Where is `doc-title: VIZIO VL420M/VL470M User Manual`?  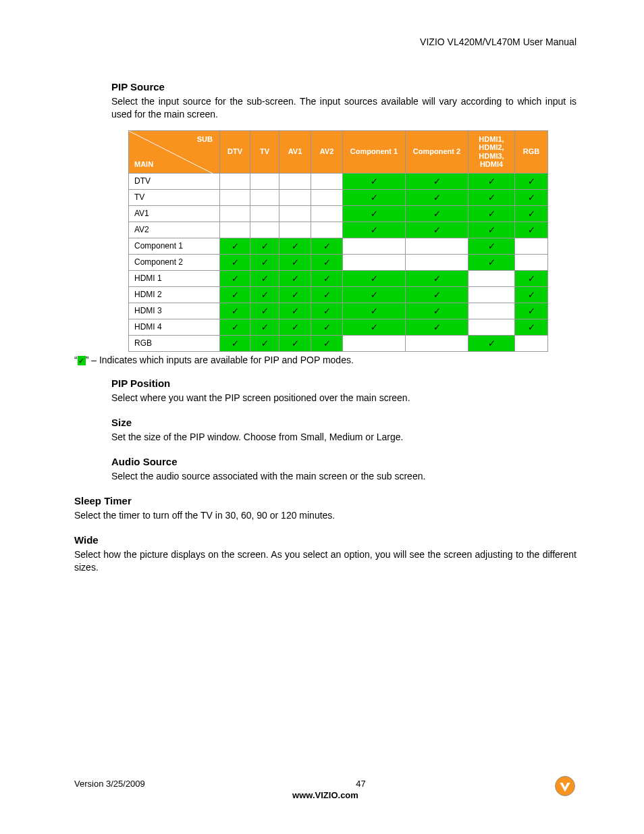
doc-title: VIZIO VL420M/VL470M User Manual is located at coordinates (325, 42).